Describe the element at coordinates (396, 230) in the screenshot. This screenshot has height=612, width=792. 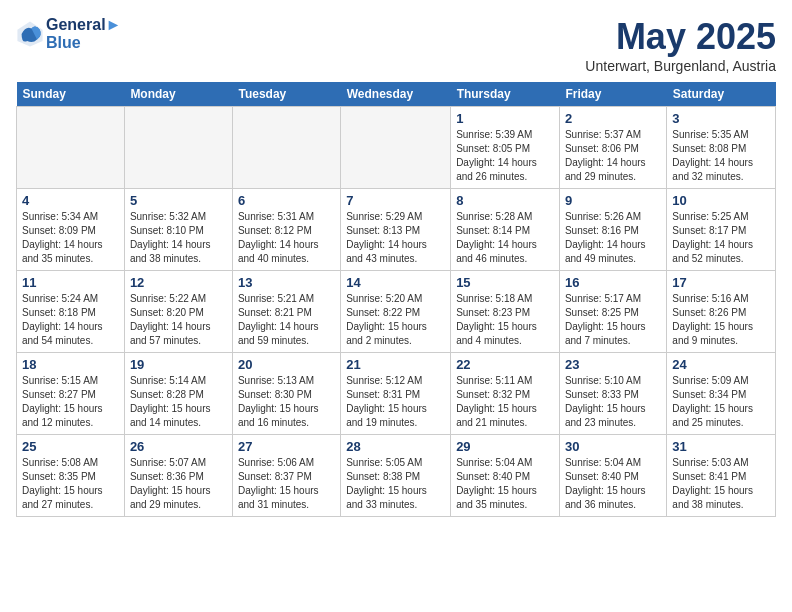
I see `day-cell: 7Sunrise: 5:29 AM Sunset: 8:13 PM Daylig…` at that location.